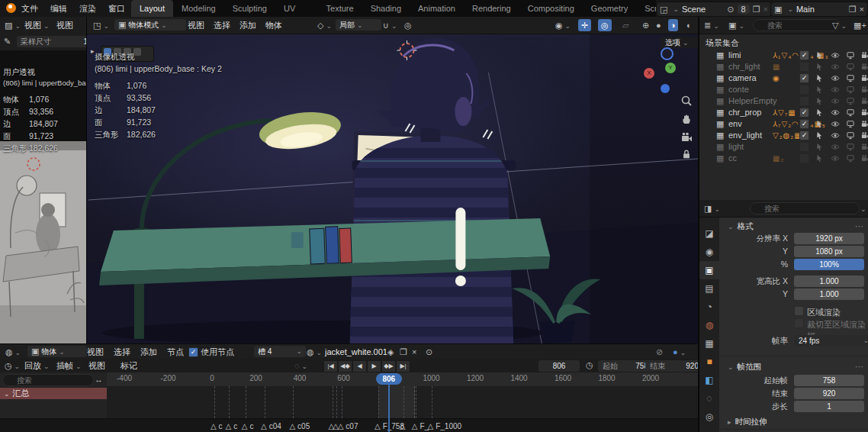 The height and width of the screenshot is (432, 868). I want to click on properties-tab-collection: ▦, so click(709, 343).